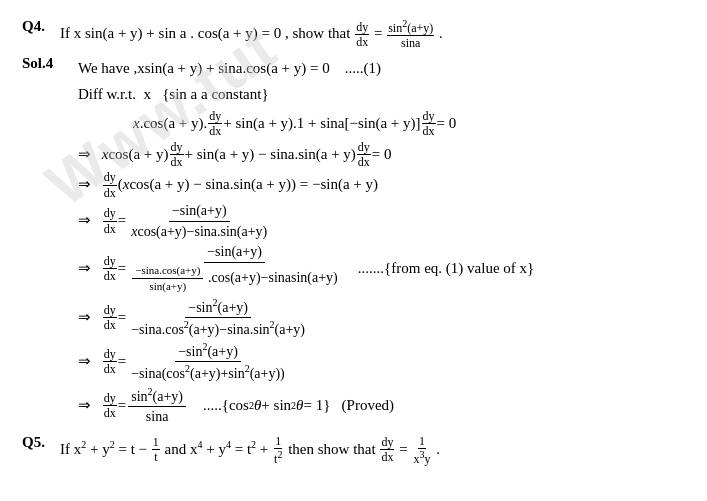 Image resolution: width=707 pixels, height=501 pixels. Describe the element at coordinates (387, 450) in the screenshot. I see `q5-frac3: dy dx` at that location.